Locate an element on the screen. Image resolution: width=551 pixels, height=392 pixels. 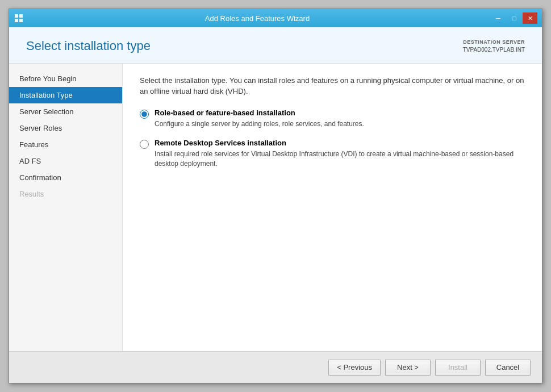
sidebar-item-installation-type: Installation Type is located at coordinates (66, 95).